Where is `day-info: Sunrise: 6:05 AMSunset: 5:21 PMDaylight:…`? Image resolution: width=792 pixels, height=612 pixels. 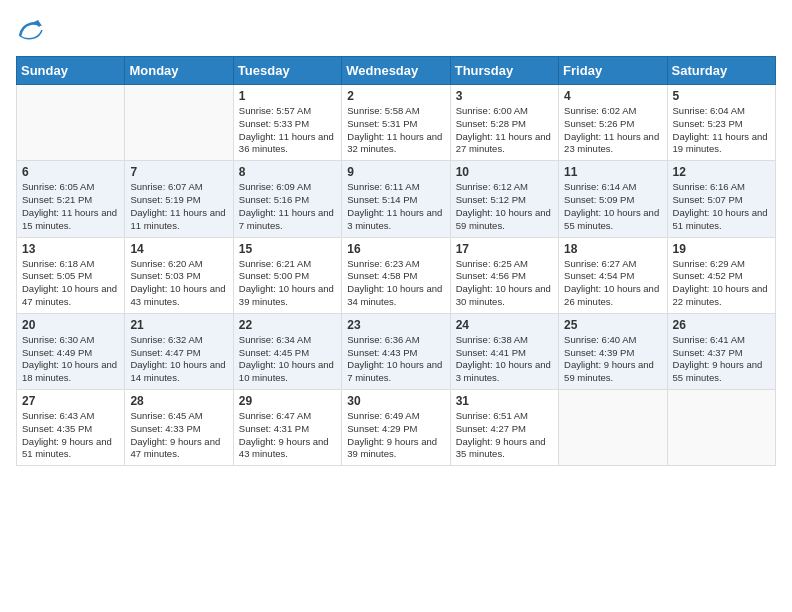 day-info: Sunrise: 6:05 AMSunset: 5:21 PMDaylight:… is located at coordinates (70, 206).